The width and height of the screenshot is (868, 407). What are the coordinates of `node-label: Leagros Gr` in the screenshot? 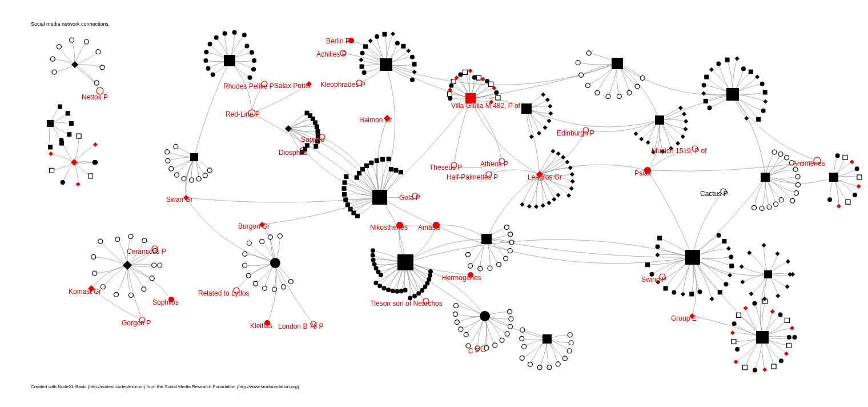 It's located at (545, 177).